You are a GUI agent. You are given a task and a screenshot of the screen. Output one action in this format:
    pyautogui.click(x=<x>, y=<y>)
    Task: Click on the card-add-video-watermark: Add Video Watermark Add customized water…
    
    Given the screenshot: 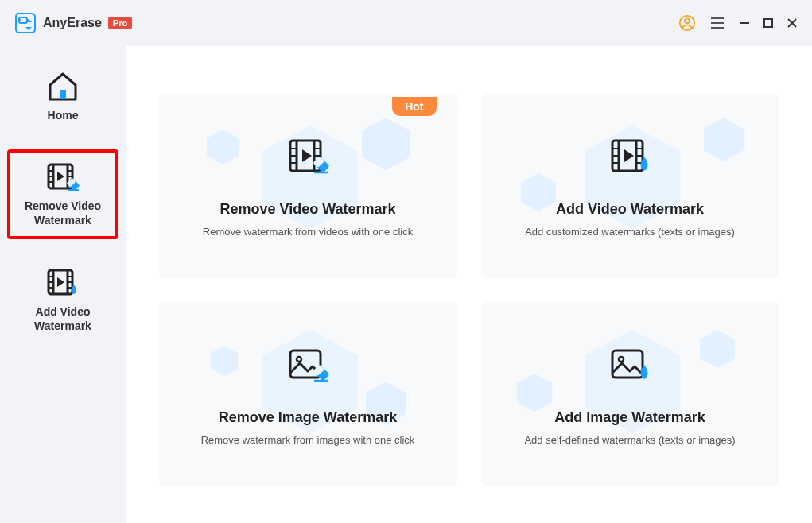 What is the action you would take?
    pyautogui.click(x=630, y=186)
    